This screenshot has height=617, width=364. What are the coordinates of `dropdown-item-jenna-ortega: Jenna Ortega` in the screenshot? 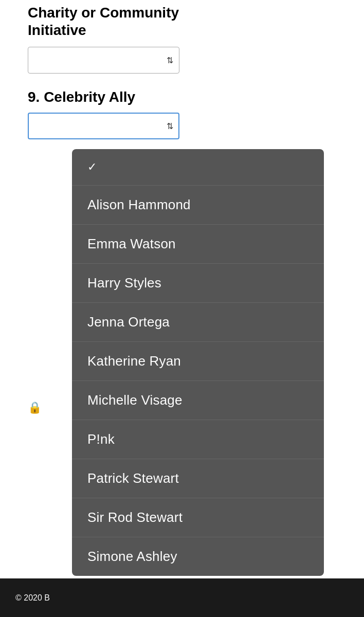 It's located at (198, 322).